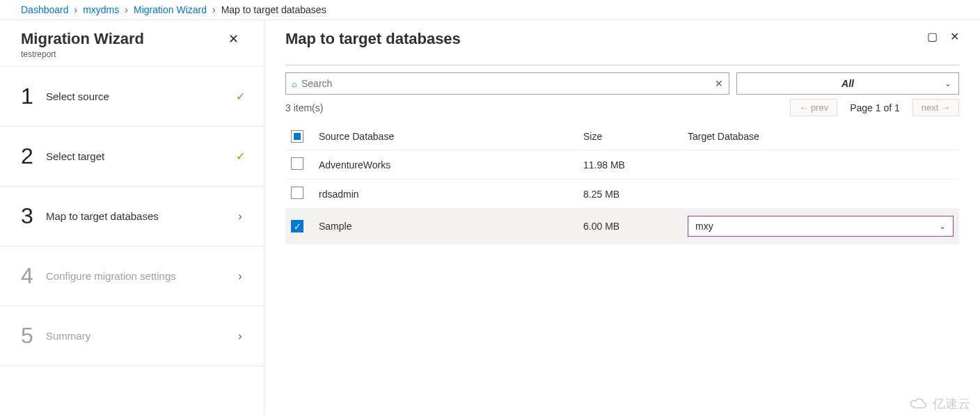 Image resolution: width=980 pixels, height=419 pixels. What do you see at coordinates (939, 404) in the screenshot?
I see `watermark: 亿速云` at bounding box center [939, 404].